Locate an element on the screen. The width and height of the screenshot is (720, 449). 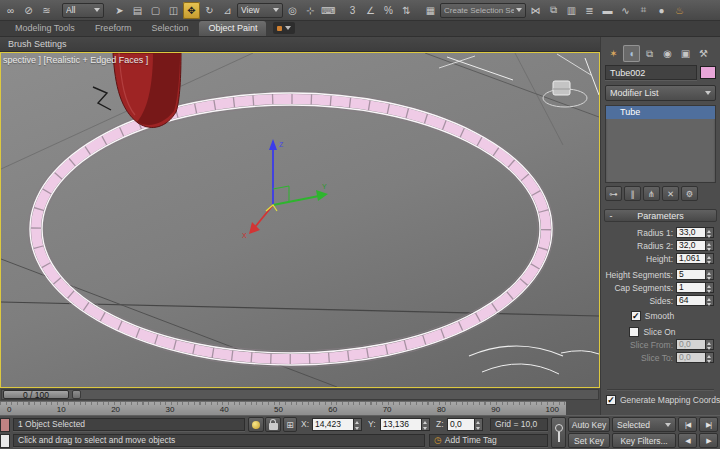
material-editor-icon: ● is located at coordinates (662, 10).